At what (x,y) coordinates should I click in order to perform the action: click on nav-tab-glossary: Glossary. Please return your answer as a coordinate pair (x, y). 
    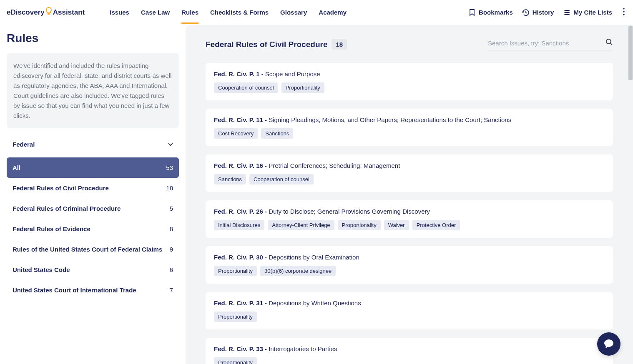
    Looking at the image, I should click on (294, 12).